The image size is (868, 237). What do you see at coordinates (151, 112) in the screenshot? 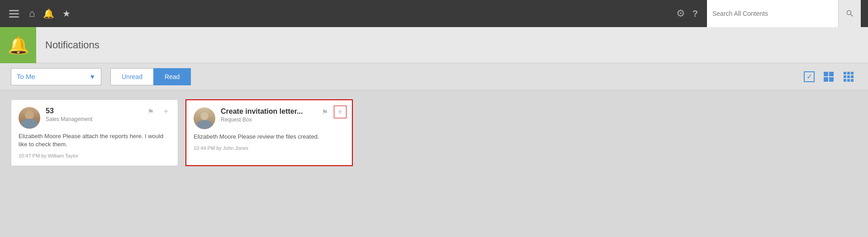
I see `flag-icon-1: ⚑` at bounding box center [151, 112].